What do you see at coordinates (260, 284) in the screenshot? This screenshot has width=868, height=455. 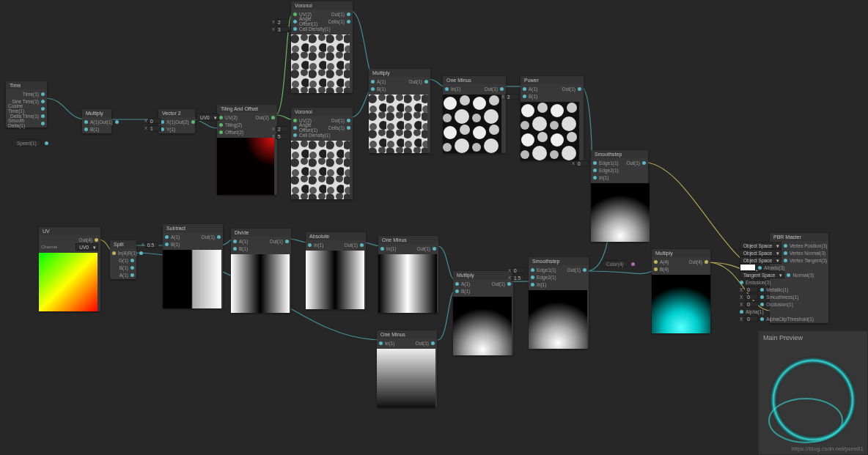 I see `preview-divide` at bounding box center [260, 284].